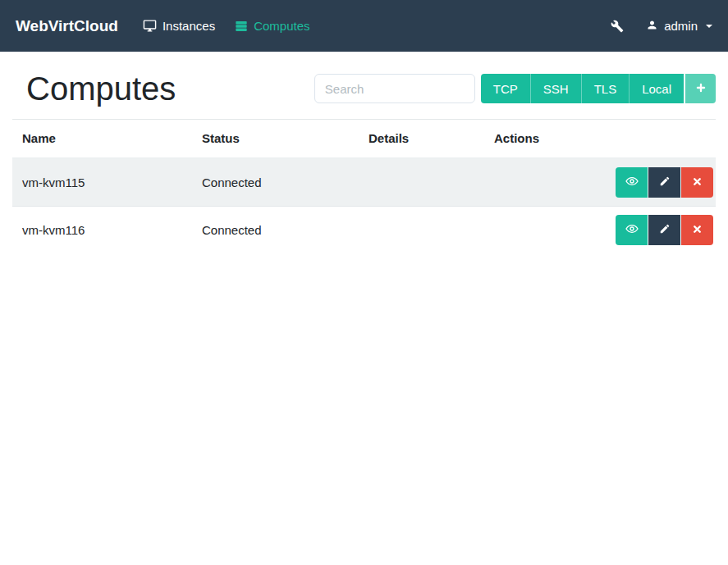 The width and height of the screenshot is (728, 565). Describe the element at coordinates (364, 85) in the screenshot. I see `page-header: Computes TCP SSH TLS Local` at that location.